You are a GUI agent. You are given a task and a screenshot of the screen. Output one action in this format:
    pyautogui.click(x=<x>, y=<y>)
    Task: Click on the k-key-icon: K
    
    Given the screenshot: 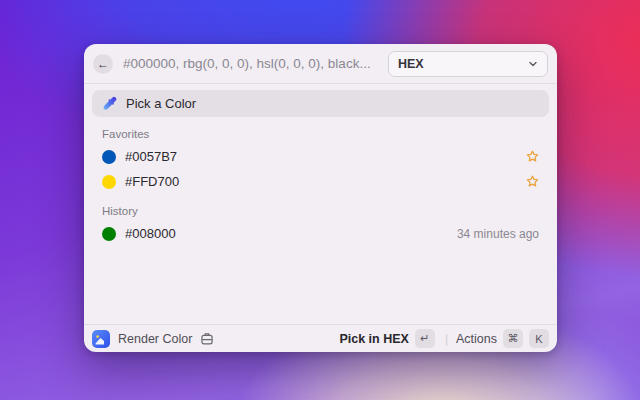 What is the action you would take?
    pyautogui.click(x=539, y=338)
    